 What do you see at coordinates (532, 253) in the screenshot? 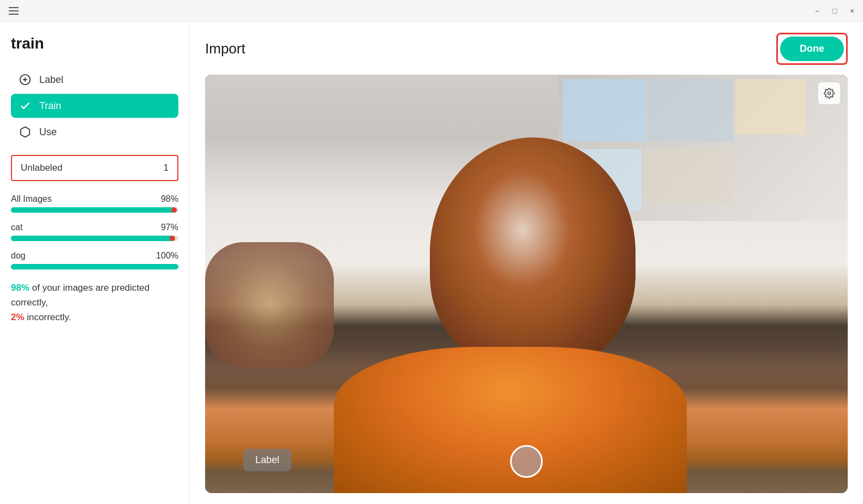
I see `person-head` at bounding box center [532, 253].